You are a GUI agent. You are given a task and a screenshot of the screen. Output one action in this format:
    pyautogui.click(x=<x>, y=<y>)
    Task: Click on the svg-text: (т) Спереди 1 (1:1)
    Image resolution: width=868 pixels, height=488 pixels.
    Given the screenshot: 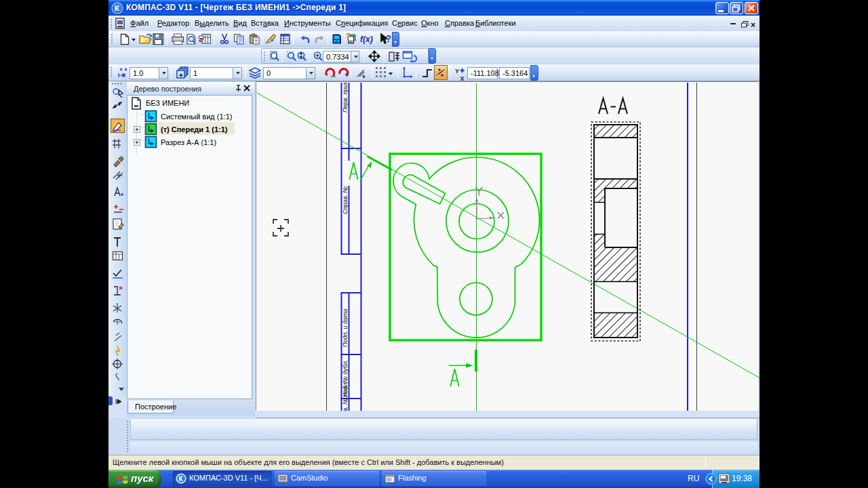 What is the action you would take?
    pyautogui.click(x=194, y=129)
    